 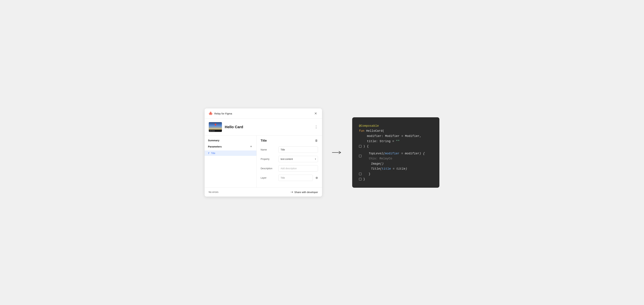 What do you see at coordinates (396, 136) in the screenshot?
I see `code-line-3: modifier: Modifier = Modifier,` at bounding box center [396, 136].